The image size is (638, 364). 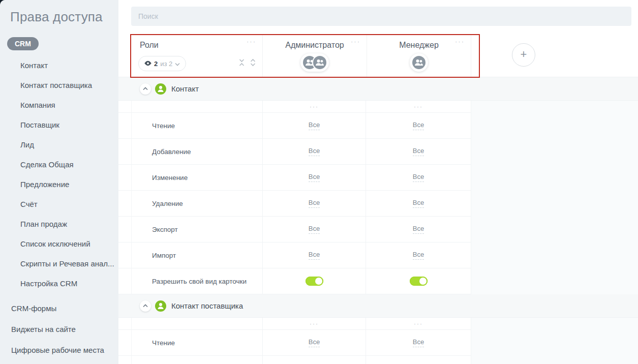 I want to click on permission-row: Разрешить свой вид карточки, so click(x=295, y=282).